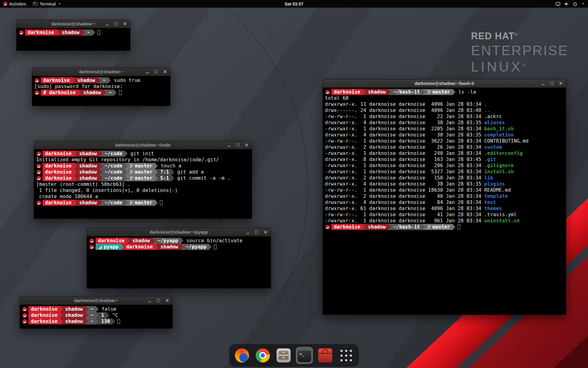 Image resolution: width=588 pixels, height=368 pixels. Describe the element at coordinates (444, 184) in the screenshot. I see `terminal-line: drwxrwxr-x. 4 darknoise darknoise 38 Jan…` at that location.